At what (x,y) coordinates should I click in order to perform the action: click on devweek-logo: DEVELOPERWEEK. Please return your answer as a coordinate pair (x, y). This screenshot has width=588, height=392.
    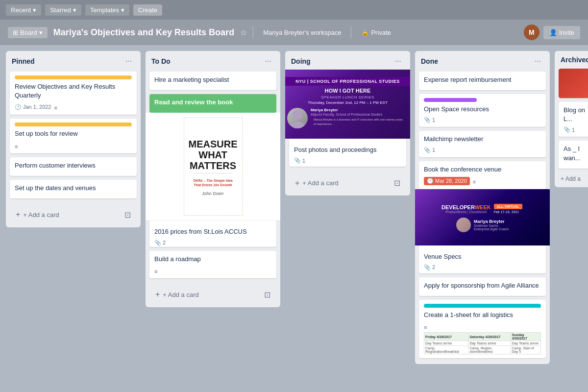
    Looking at the image, I should click on (466, 207).